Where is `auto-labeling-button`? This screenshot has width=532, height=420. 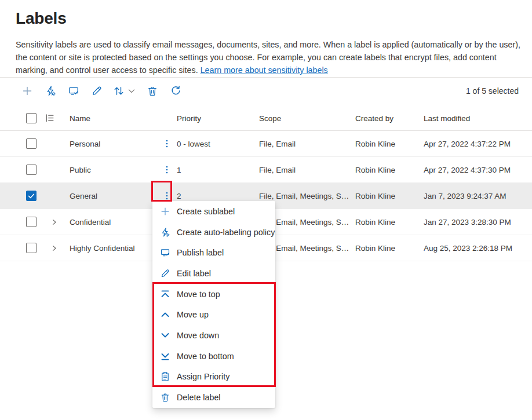
auto-labeling-button is located at coordinates (50, 91).